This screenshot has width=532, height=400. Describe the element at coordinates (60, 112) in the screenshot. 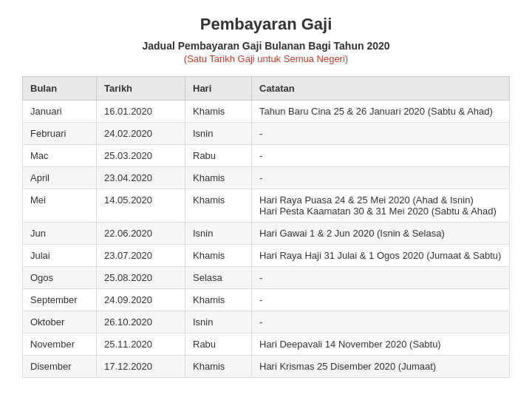

I see `cell-bulan: Januari` at that location.